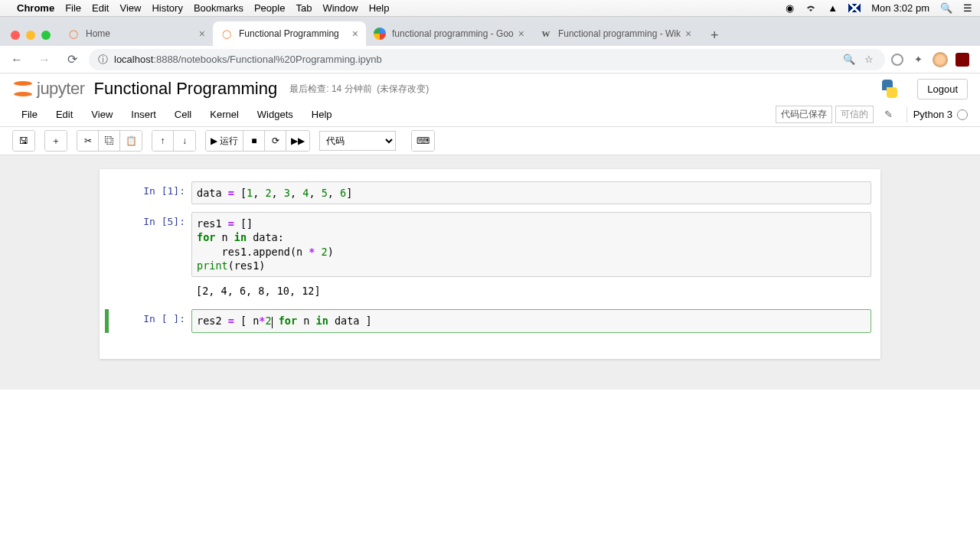 The height and width of the screenshot is (551, 980). Describe the element at coordinates (322, 115) in the screenshot. I see `jup-menu-help: Help` at that location.